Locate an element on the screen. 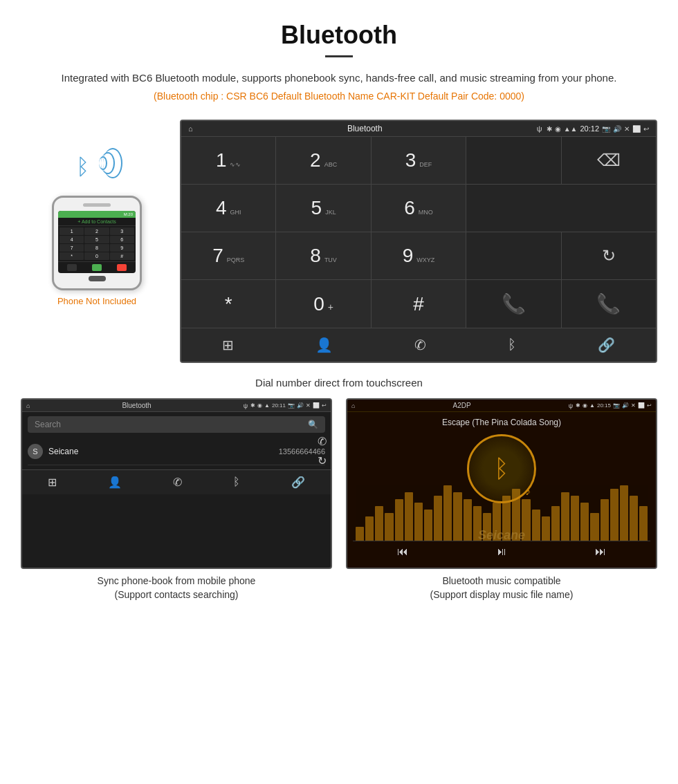  phone-key-5: 5 is located at coordinates (97, 239).